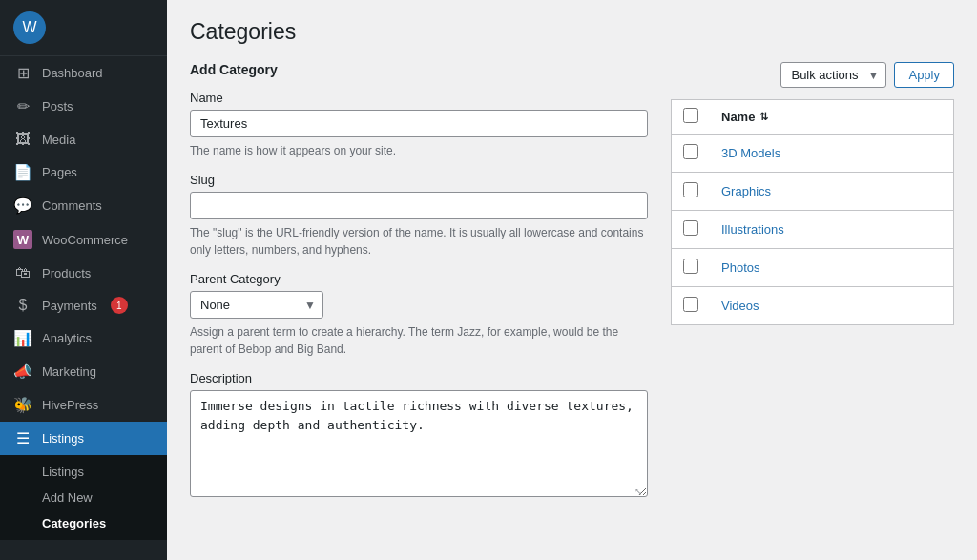 This screenshot has width=977, height=560. What do you see at coordinates (85, 240) in the screenshot?
I see `sidebar-item-label: WooCommerce` at bounding box center [85, 240].